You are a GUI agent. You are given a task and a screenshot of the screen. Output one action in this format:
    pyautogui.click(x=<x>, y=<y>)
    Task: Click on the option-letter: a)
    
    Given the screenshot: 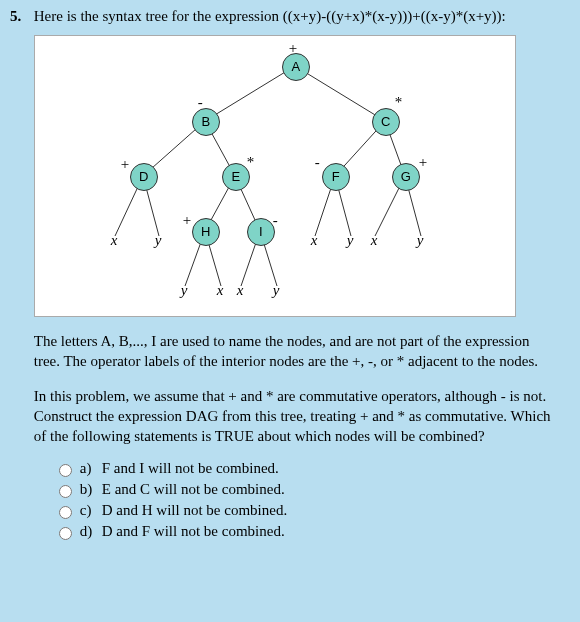 What is the action you would take?
    pyautogui.click(x=91, y=468)
    